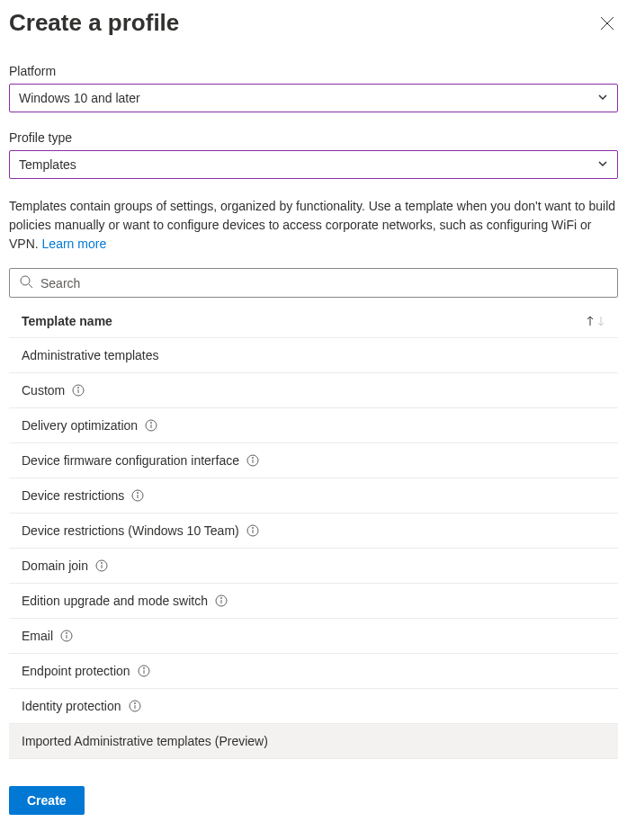 The width and height of the screenshot is (627, 840). I want to click on platform-select: Windows 10 and later, so click(313, 98).